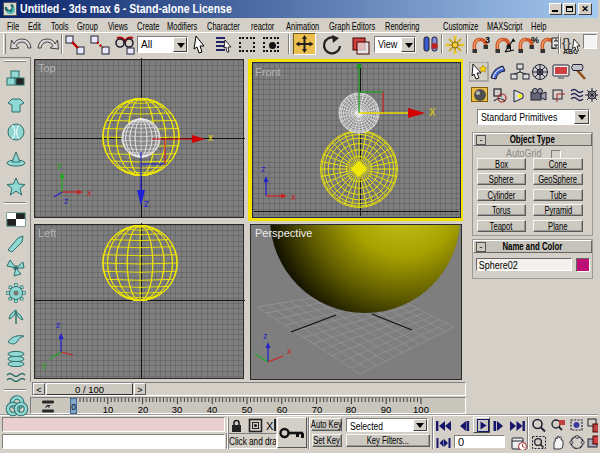  Describe the element at coordinates (178, 410) in the screenshot. I see `svg-text: 30` at that location.